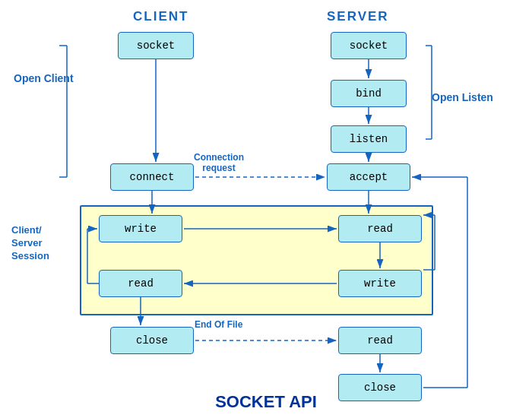  I want to click on server-socket-node: socket, so click(369, 46).